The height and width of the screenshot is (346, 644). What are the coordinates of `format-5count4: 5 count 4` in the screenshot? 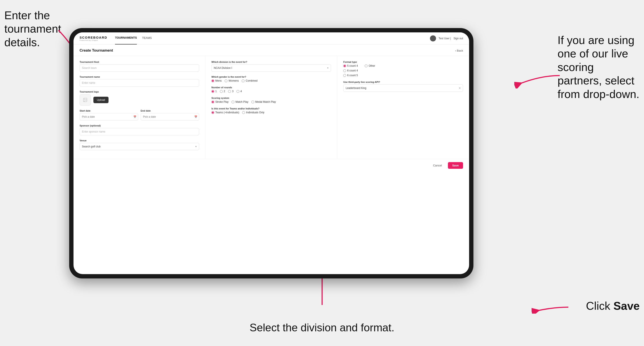 It's located at (350, 66).